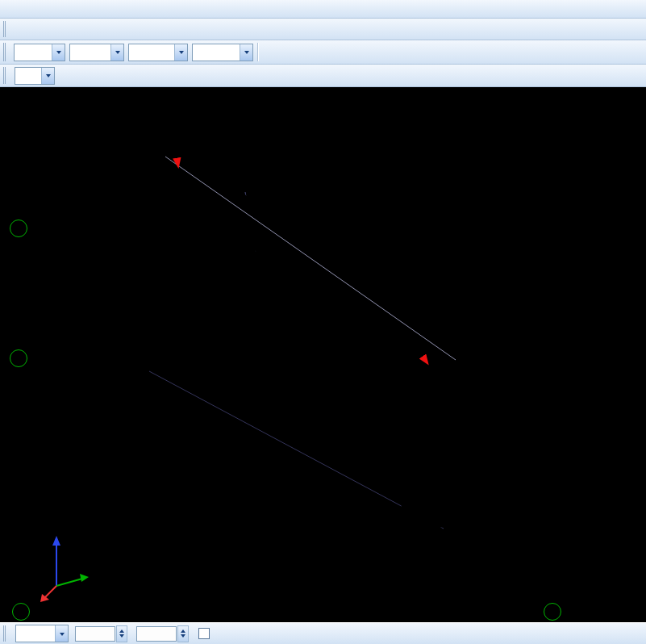  I want to click on y-spinner, so click(183, 634).